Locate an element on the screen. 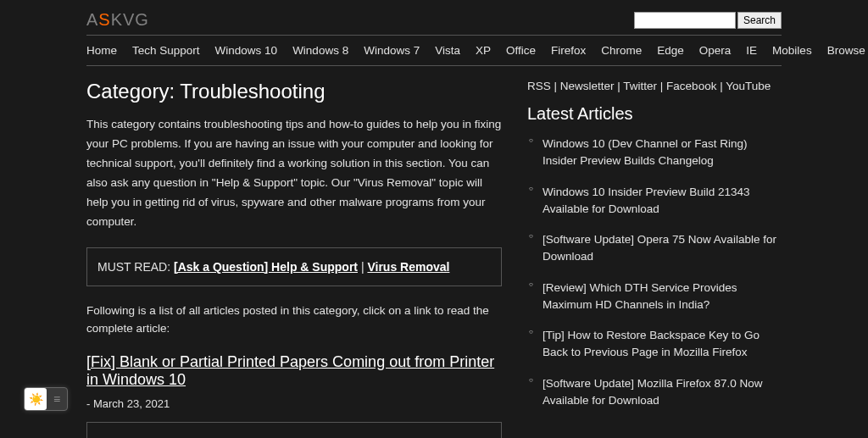 This screenshot has width=868, height=438. feed-links: RSS | Newsletter | Twitter | Facebook | … is located at coordinates (654, 86).